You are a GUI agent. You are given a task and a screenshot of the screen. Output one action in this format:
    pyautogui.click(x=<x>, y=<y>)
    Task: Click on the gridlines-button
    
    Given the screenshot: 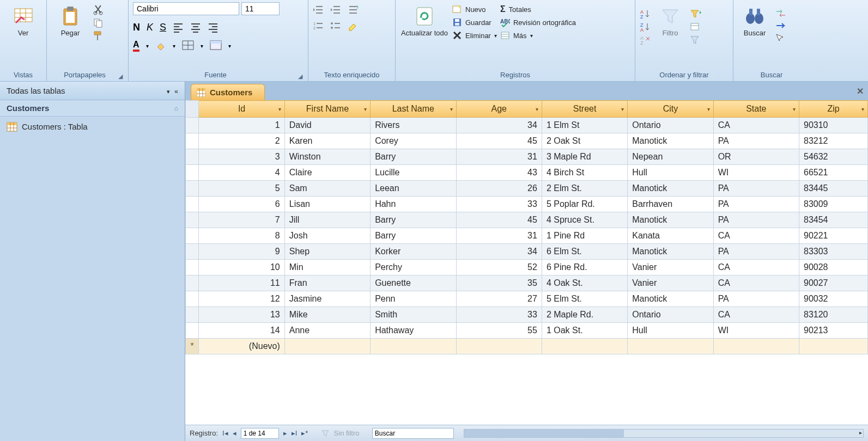 What is the action you would take?
    pyautogui.click(x=188, y=46)
    